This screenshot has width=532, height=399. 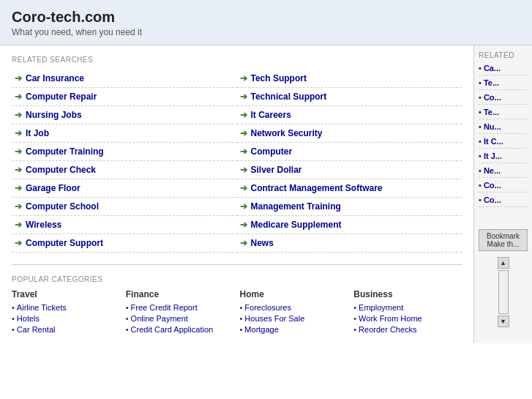 What do you see at coordinates (237, 280) in the screenshot?
I see `popular-label: POPULAR CATEGORIES` at bounding box center [237, 280].